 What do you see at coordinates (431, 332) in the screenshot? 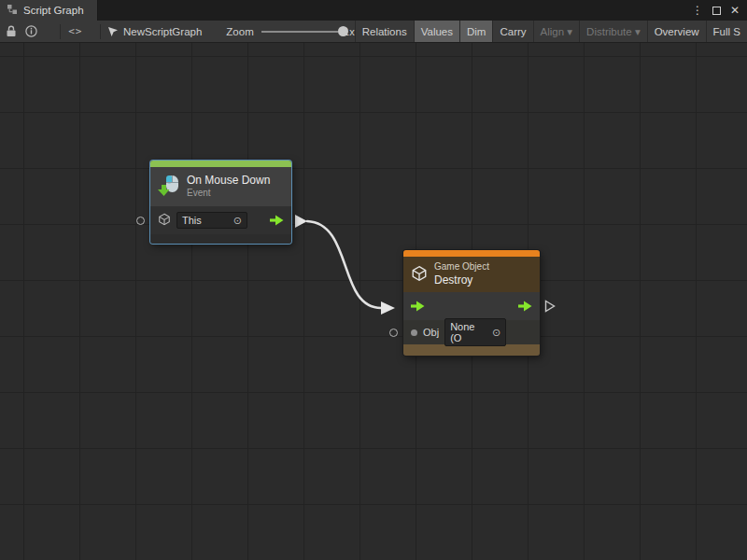
I see `obj-label: Obj` at bounding box center [431, 332].